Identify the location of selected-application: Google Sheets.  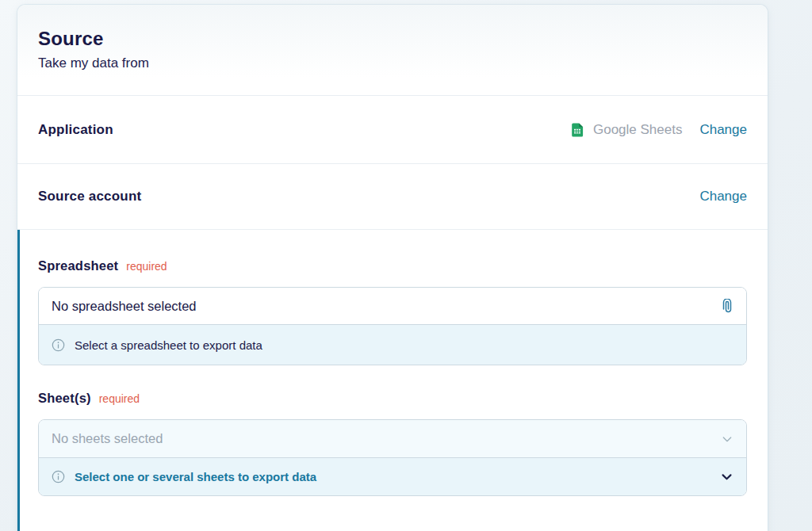
(626, 130).